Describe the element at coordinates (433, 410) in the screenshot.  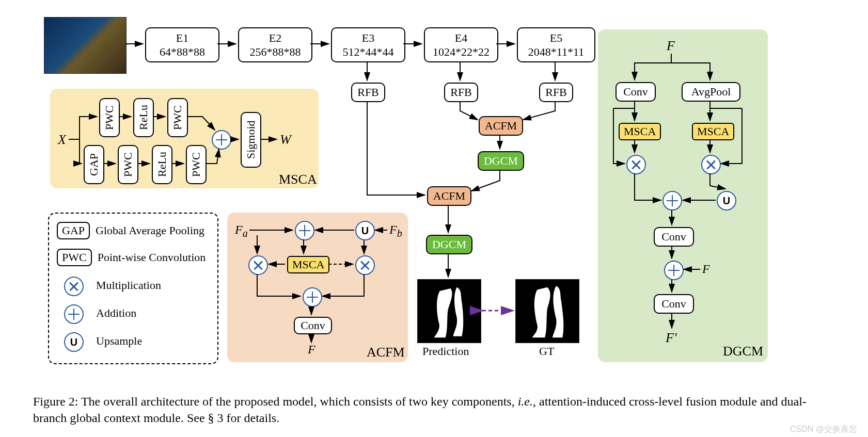
I see `figure-caption: Figure 2: The overall architecture of th…` at that location.